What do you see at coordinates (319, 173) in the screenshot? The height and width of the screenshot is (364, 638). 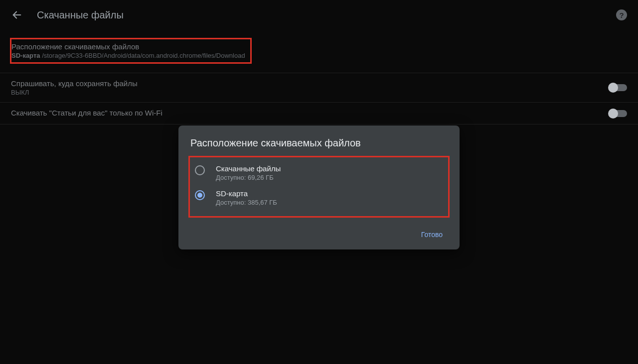 I see `option-downloads-folder: Скачанные файлы Доступно: 69,26 ГБ` at bounding box center [319, 173].